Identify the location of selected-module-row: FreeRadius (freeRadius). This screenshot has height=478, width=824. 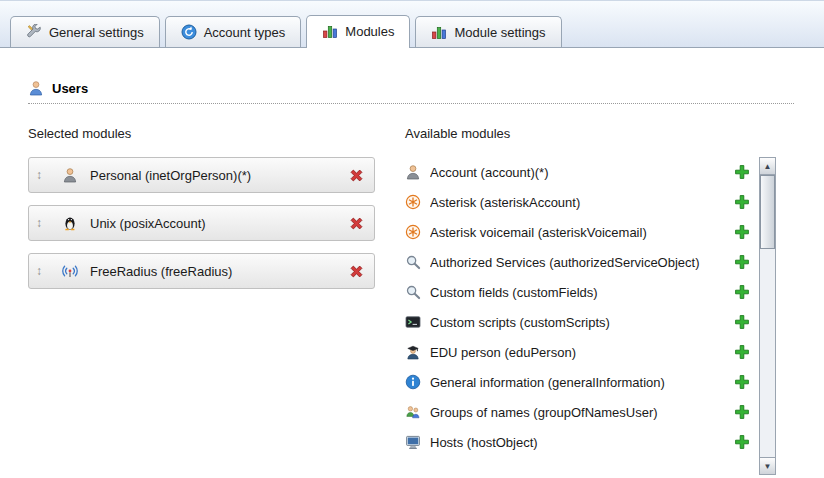
(202, 271).